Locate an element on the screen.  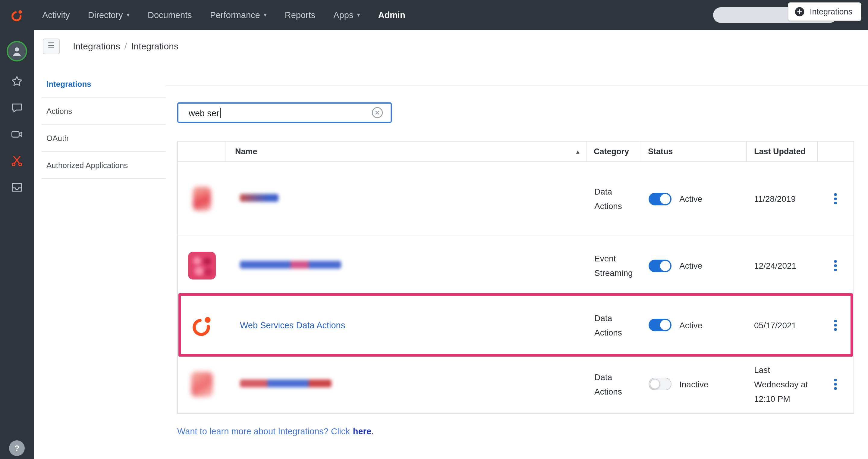
breadcrumb: Integrations / Integrations is located at coordinates (126, 46).